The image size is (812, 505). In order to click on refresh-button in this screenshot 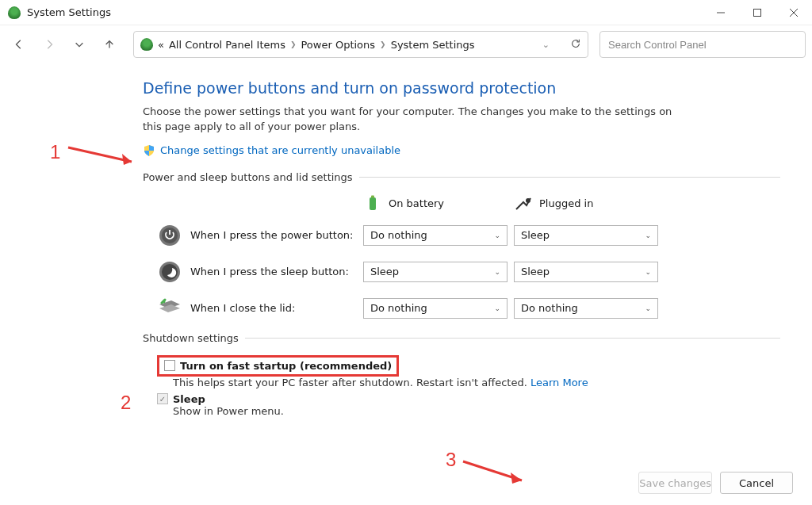, I will do `click(576, 44)`.